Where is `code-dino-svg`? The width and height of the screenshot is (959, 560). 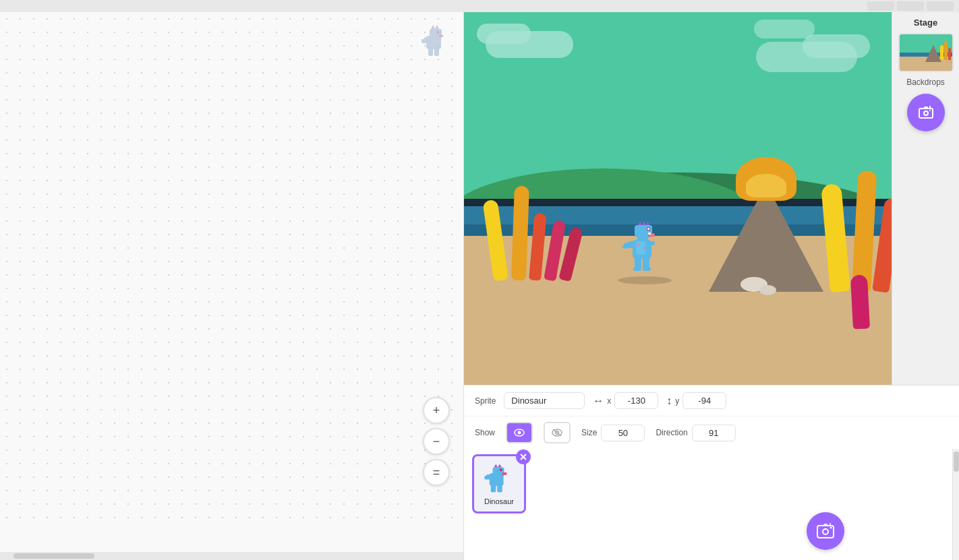
code-dino-svg is located at coordinates (434, 44).